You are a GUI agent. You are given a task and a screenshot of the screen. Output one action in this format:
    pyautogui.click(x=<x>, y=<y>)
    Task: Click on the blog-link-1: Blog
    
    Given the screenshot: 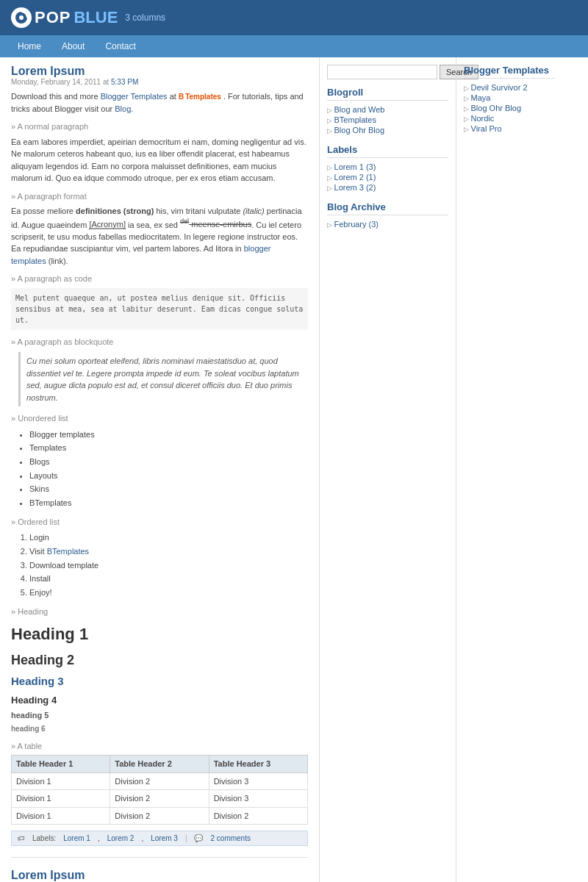 What is the action you would take?
    pyautogui.click(x=123, y=109)
    